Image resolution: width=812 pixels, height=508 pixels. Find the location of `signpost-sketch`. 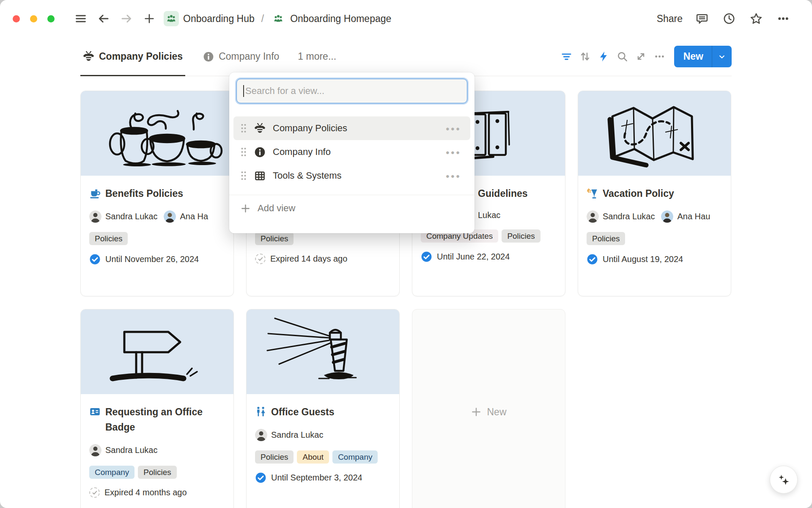

signpost-sketch is located at coordinates (157, 352).